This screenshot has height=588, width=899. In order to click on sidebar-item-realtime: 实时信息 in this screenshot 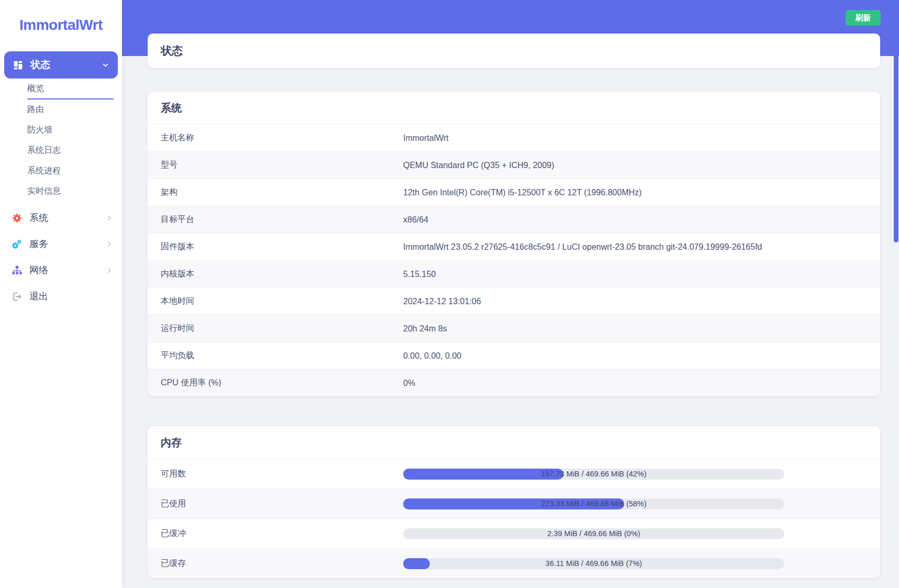, I will do `click(70, 192)`.